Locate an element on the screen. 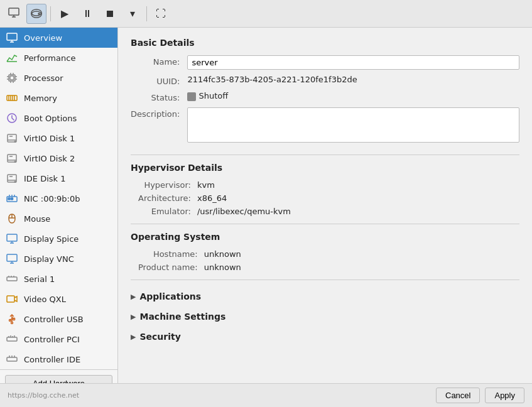  sidebar-item-label: Memory is located at coordinates (40, 98).